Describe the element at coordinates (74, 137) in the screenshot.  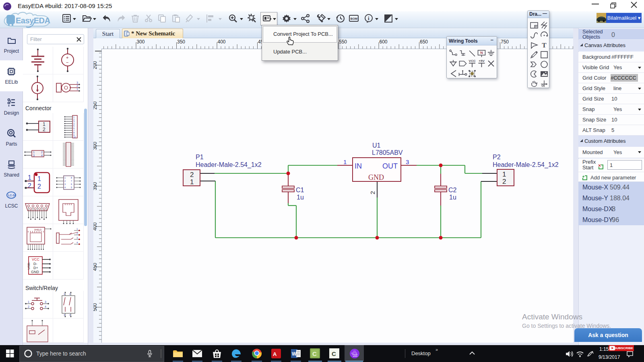
I see `svg-text: 10` at that location.